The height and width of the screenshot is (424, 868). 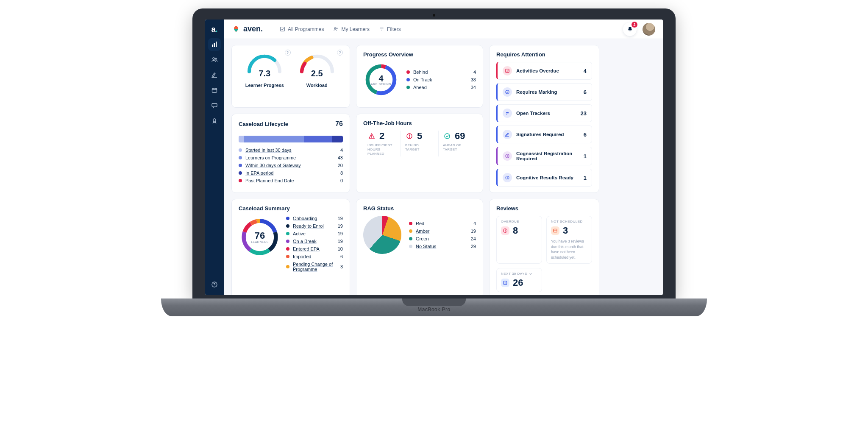 I want to click on top-link-my-learners: My Learners, so click(x=351, y=29).